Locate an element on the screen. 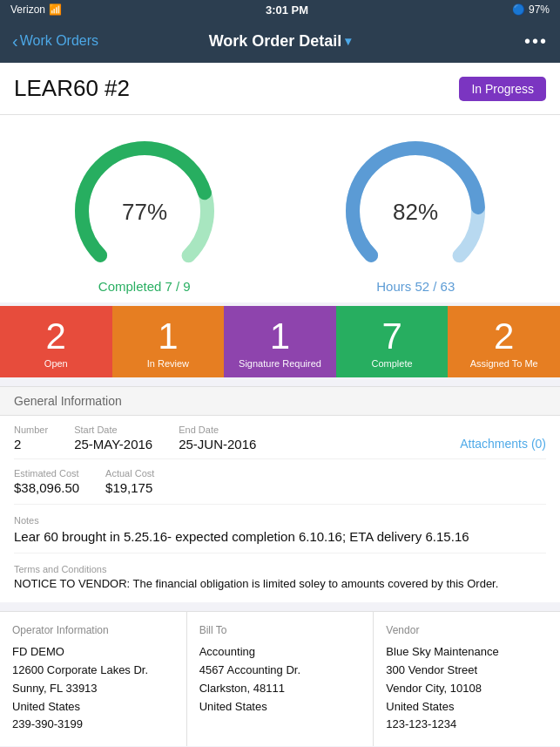 The image size is (560, 747). status-bar-left: Verizon 📶 is located at coordinates (37, 10).